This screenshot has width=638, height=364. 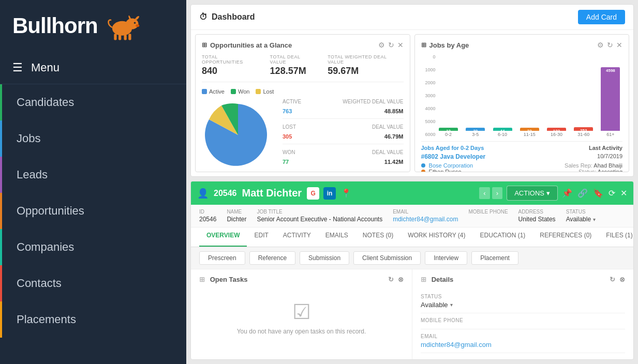 I want to click on sidebar-item-candidates: Candidates, so click(x=93, y=102).